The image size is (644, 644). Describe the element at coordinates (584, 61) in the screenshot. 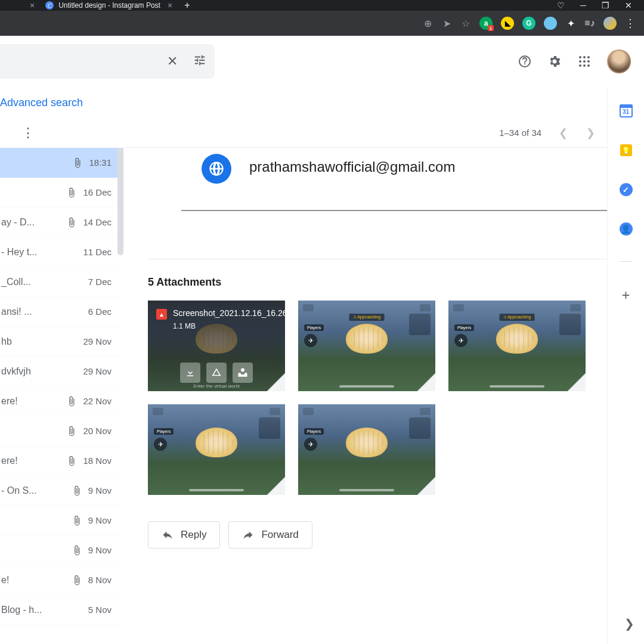

I see `apps-grid-icon` at that location.